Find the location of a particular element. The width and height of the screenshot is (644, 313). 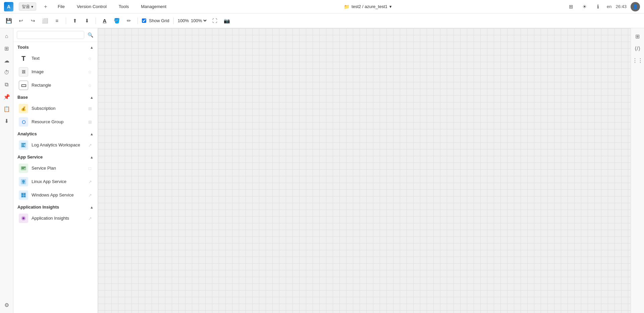

section-header-app-insights: Application Insights ▲ is located at coordinates (56, 207).